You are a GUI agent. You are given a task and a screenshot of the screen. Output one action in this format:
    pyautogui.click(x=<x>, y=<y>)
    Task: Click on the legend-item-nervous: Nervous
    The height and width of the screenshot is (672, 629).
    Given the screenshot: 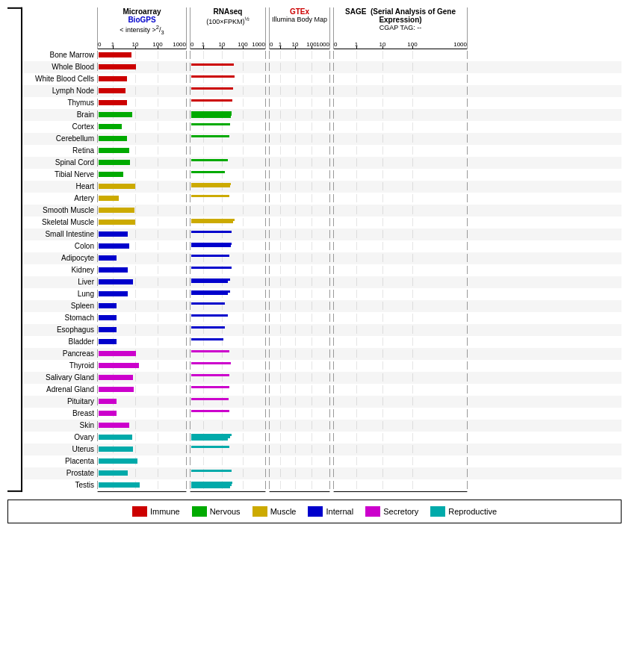 What is the action you would take?
    pyautogui.click(x=217, y=511)
    